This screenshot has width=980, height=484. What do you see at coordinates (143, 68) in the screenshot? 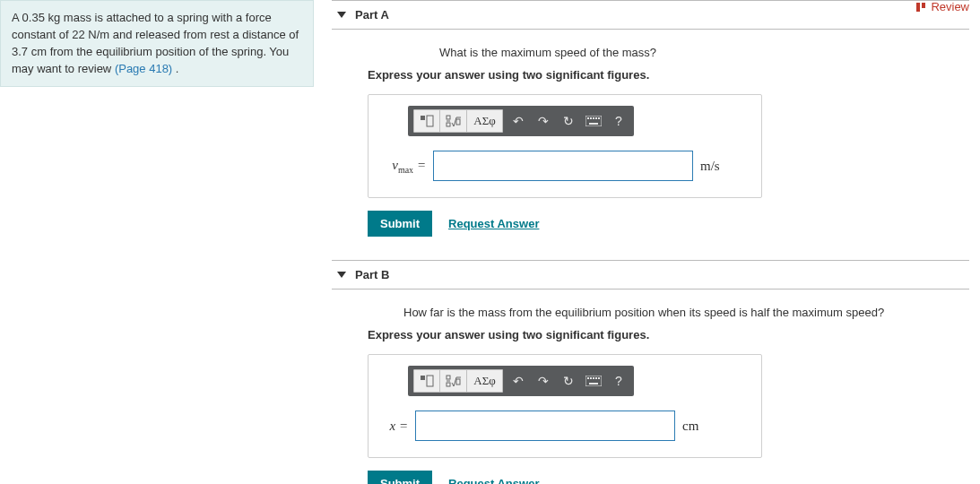
I see `page-link: (Page 418)` at bounding box center [143, 68].